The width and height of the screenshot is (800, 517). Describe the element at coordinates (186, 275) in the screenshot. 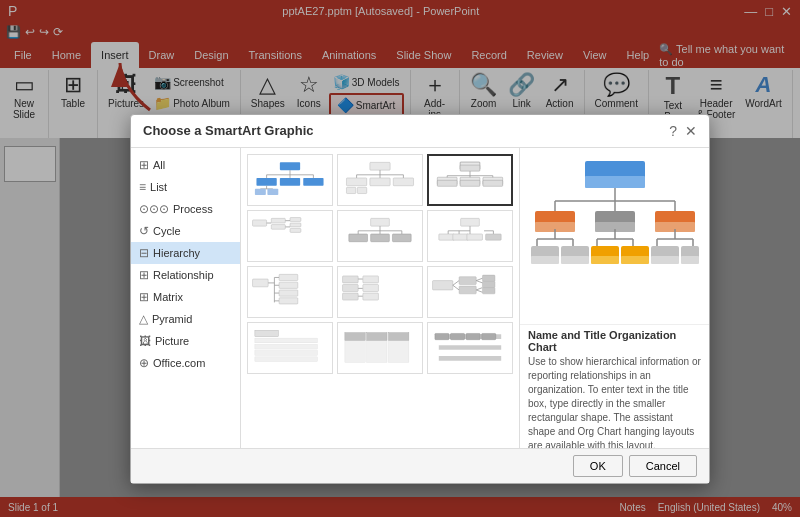

I see `nav-relationship: ⊞ Relationship` at that location.